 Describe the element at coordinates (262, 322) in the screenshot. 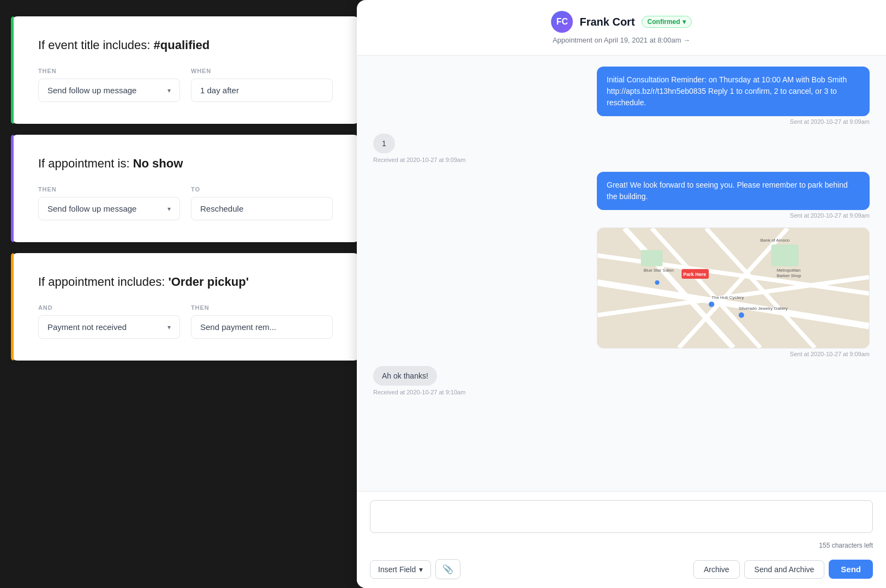

I see `then-field-group-3: THEN Send payment rem...` at that location.